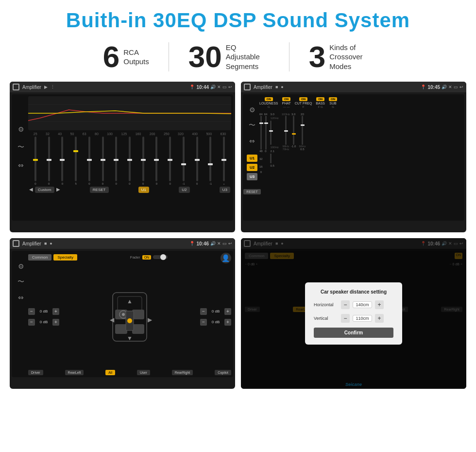  I want to click on sub-on: ON, so click(333, 99).